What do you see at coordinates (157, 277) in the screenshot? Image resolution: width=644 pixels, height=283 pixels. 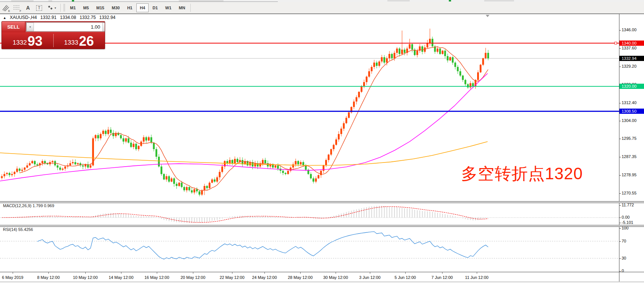 I see `time-tick-label: 16 May 12:00` at bounding box center [157, 277].